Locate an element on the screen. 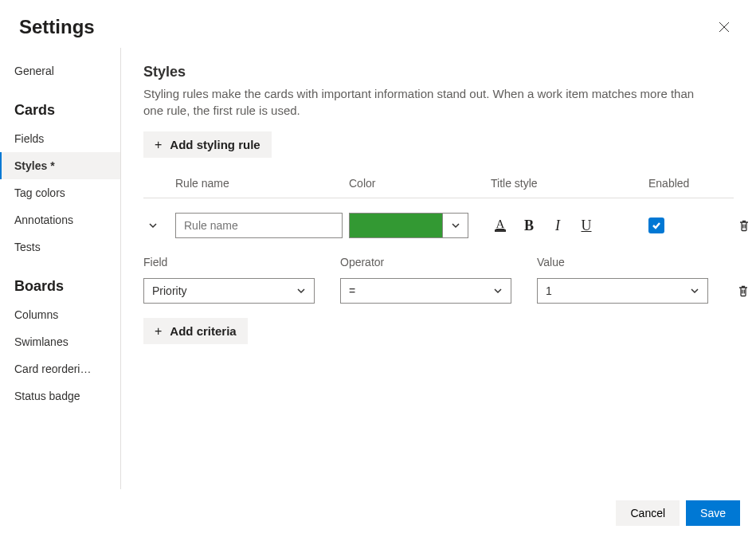  color-dropdown-button is located at coordinates (455, 225).